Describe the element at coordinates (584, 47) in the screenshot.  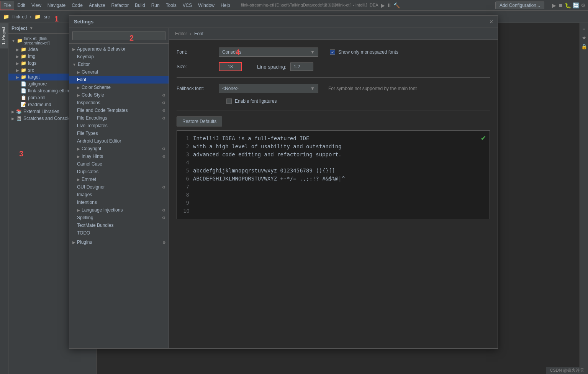
I see `persistence-tab-icon: 🔒` at that location.